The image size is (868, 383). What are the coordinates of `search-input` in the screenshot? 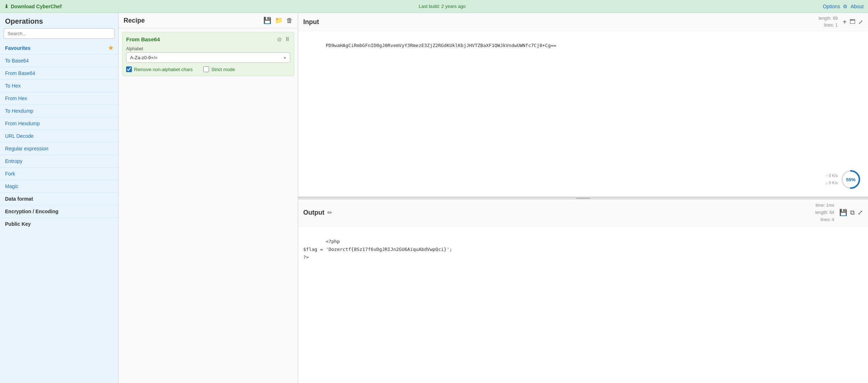 It's located at (59, 34).